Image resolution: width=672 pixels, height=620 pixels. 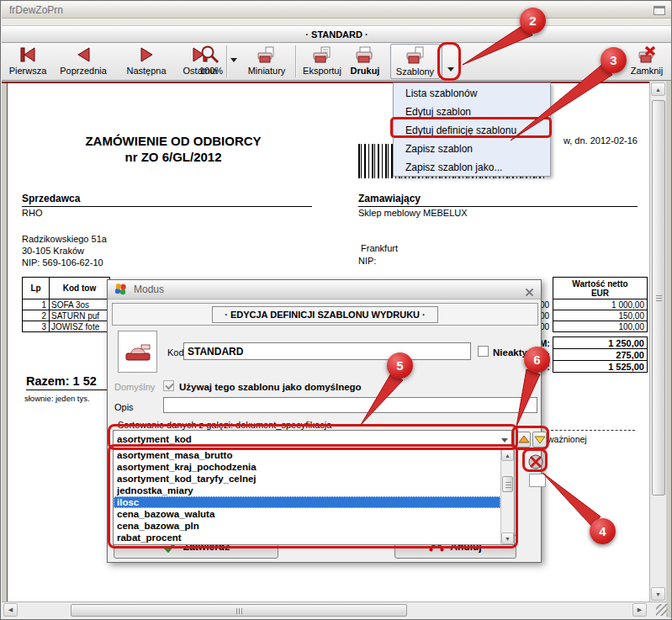 I want to click on toolbar-label: Eksportuj, so click(x=322, y=71).